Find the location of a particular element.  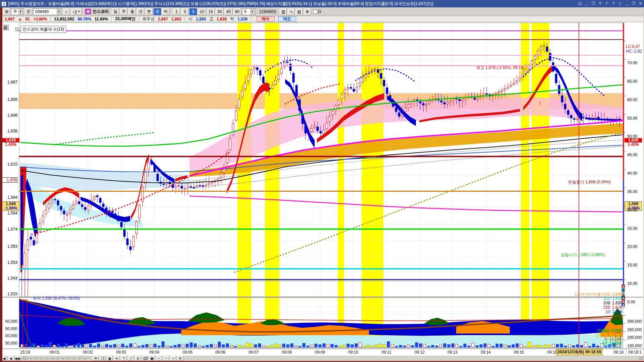

duplicate-window-icon: ❐ is located at coordinates (103, 358).